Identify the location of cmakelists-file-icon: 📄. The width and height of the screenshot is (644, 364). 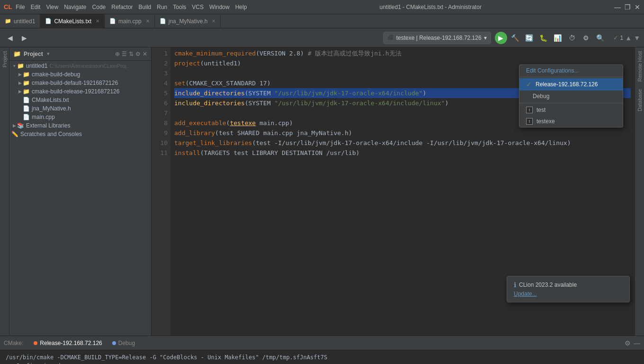
(27, 100).